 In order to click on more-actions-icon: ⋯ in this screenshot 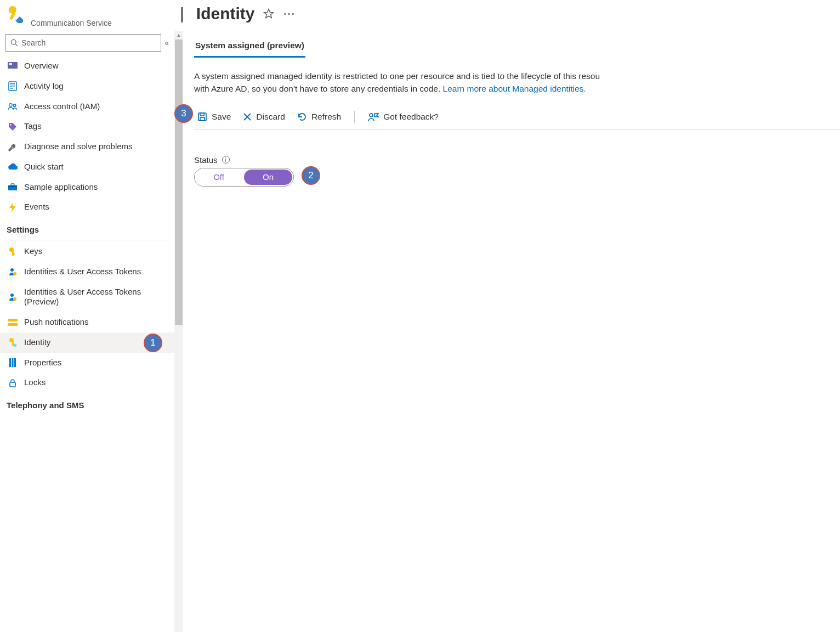, I will do `click(290, 14)`.